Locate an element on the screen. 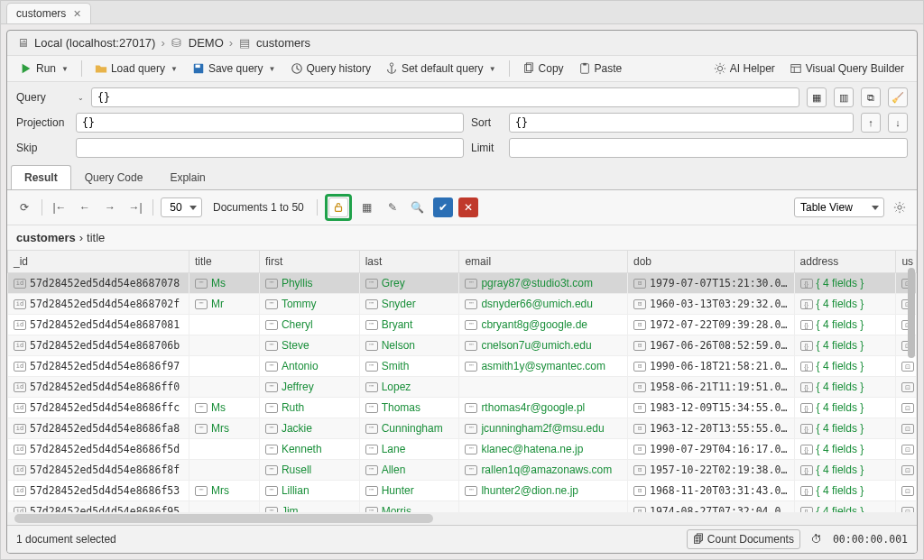  table-row: id57d28452ed5d4d54e8686f95""Jim""Morris⊡… is located at coordinates (462, 507).